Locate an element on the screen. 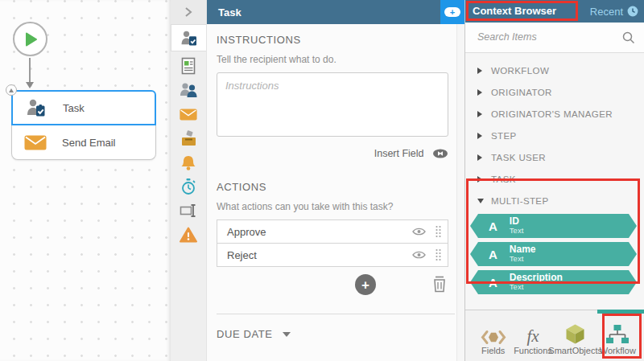 This screenshot has width=644, height=361. functions-icon: fx is located at coordinates (533, 336).